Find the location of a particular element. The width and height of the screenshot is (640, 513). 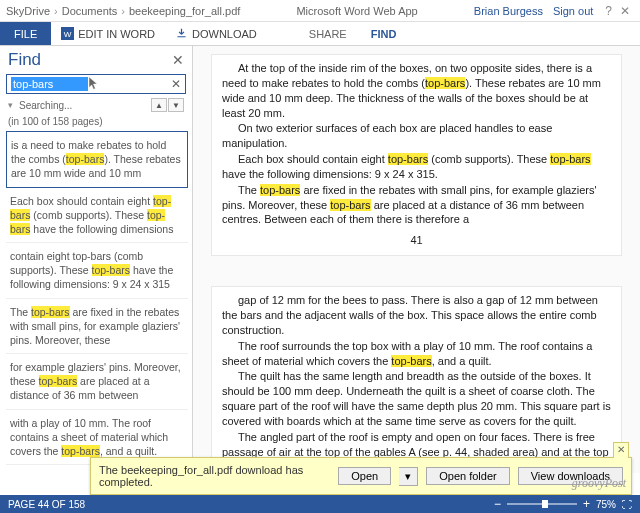

page-number: 41 is located at coordinates (416, 240).